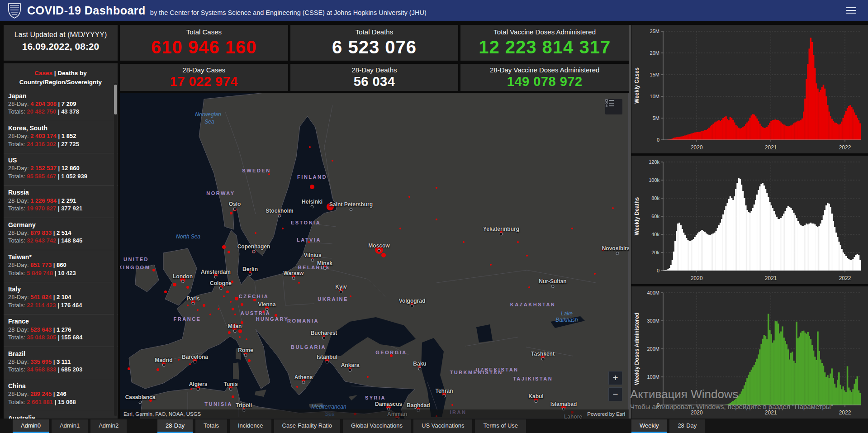 The width and height of the screenshot is (868, 433). Describe the element at coordinates (61, 414) in the screenshot. I see `country-row: Australia 28-Day: 259 987 | 1 305` at that location.